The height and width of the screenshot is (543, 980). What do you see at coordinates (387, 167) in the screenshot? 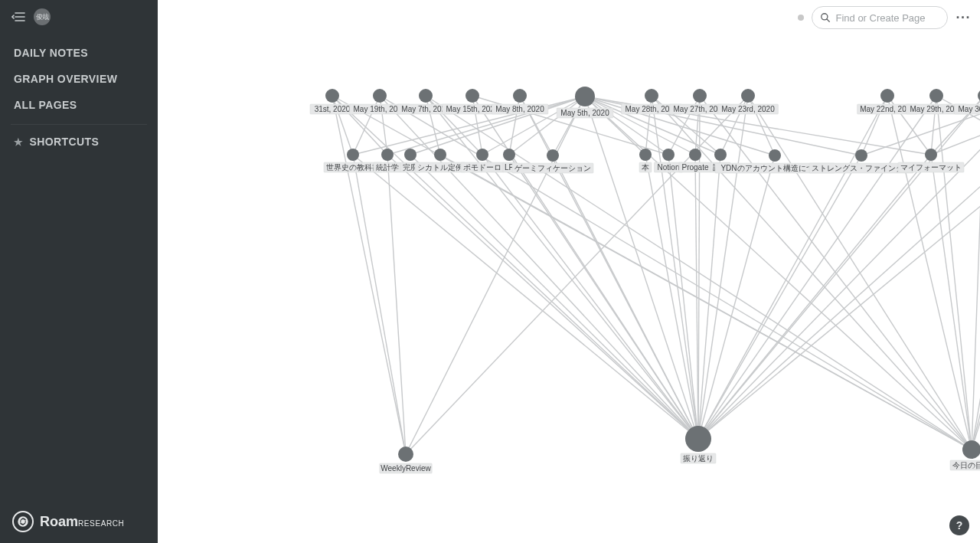
I see `graph-node-label: 統計学` at bounding box center [387, 167].